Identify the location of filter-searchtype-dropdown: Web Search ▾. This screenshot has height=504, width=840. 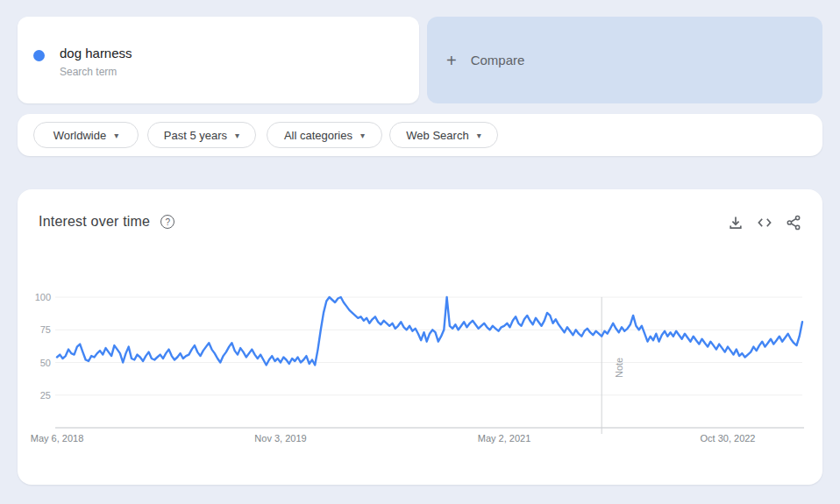
(444, 135).